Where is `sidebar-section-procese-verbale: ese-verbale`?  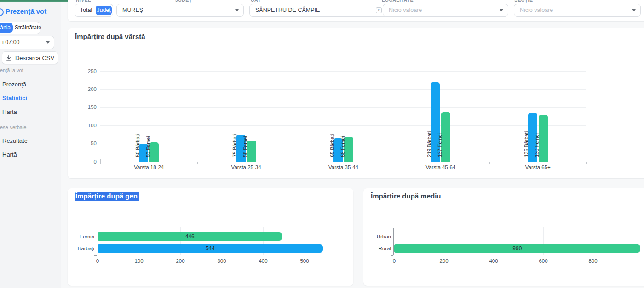 sidebar-section-procese-verbale: ese-verbale is located at coordinates (13, 127).